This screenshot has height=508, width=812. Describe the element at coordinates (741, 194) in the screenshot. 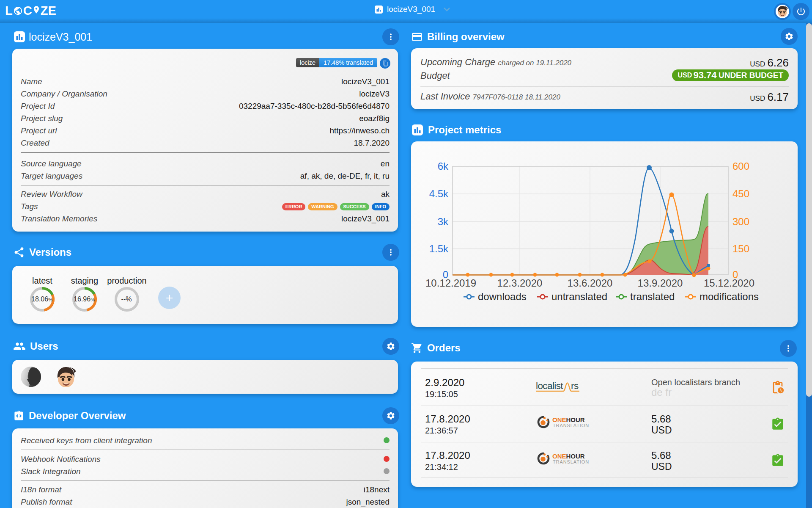

I see `svg-text: 450` at that location.